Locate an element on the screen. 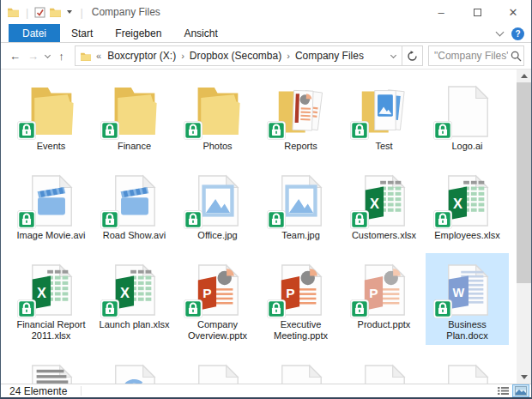 The image size is (532, 399). qat-folder-icon is located at coordinates (55, 12).